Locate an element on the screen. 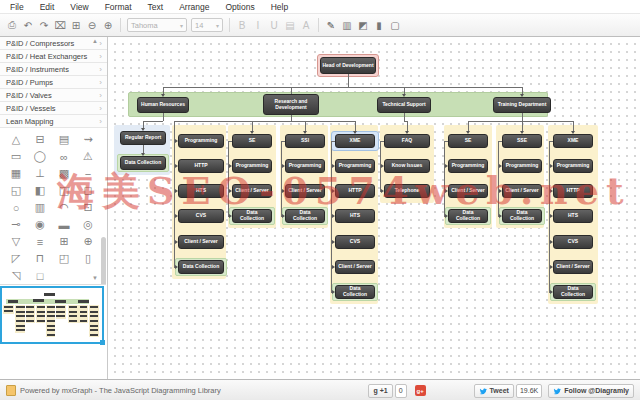 The width and height of the screenshot is (640, 400). org-node: Human Resources is located at coordinates (163, 105).